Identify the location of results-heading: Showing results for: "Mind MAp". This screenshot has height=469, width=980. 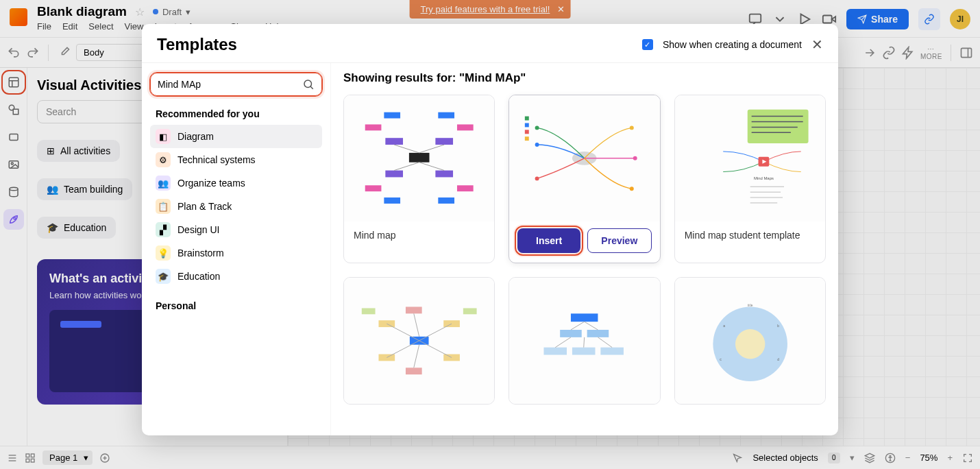
(585, 78).